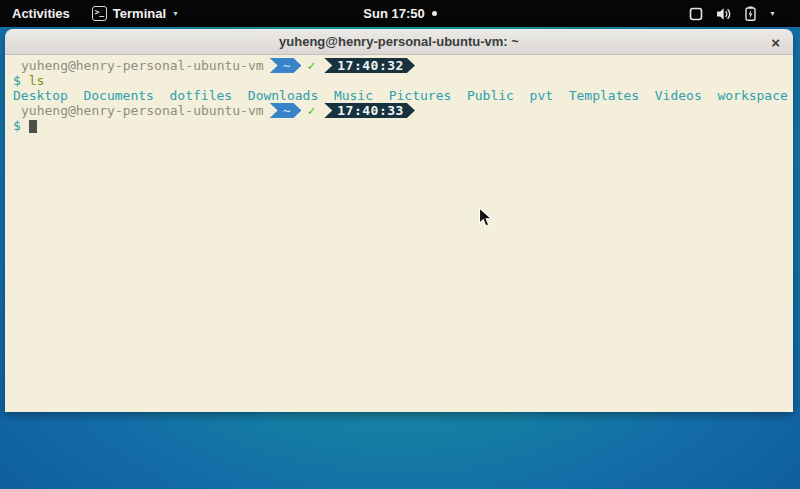  I want to click on clock-label: Sun 17:50, so click(394, 14).